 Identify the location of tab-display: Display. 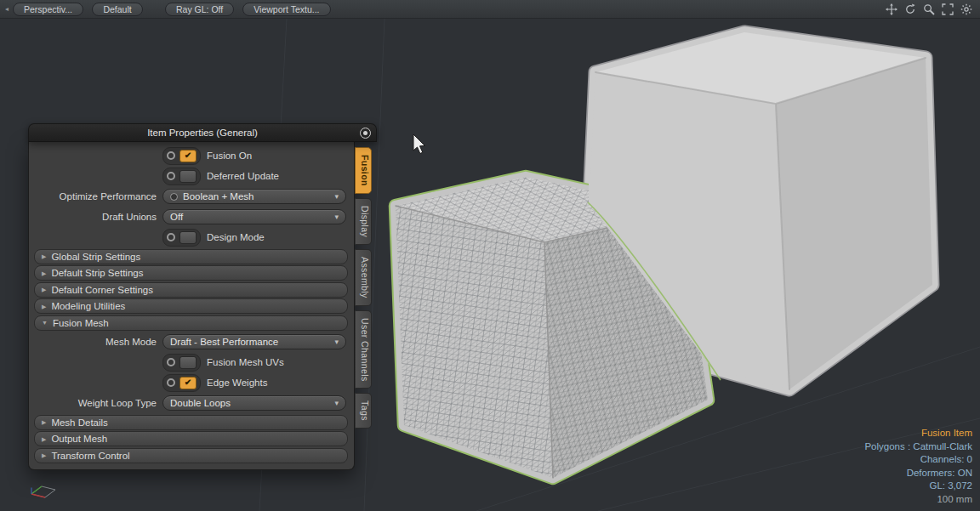
(363, 221).